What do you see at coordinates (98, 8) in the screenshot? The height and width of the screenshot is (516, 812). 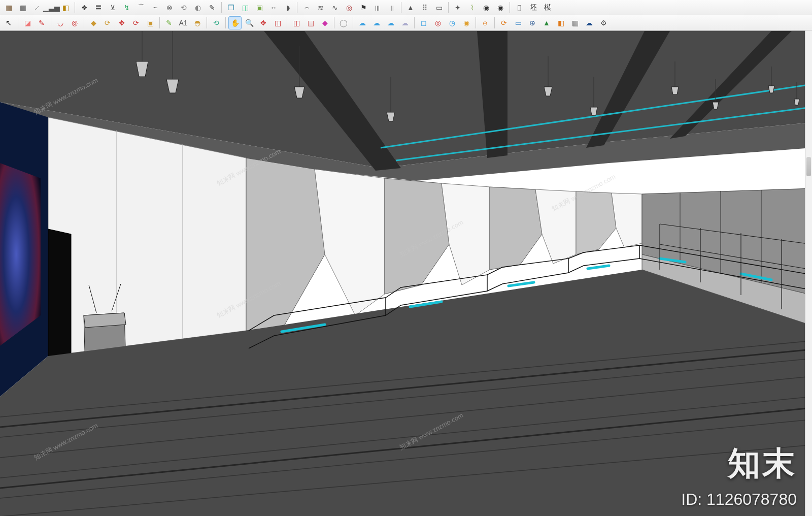 I see `double-line-icon: 〓` at bounding box center [98, 8].